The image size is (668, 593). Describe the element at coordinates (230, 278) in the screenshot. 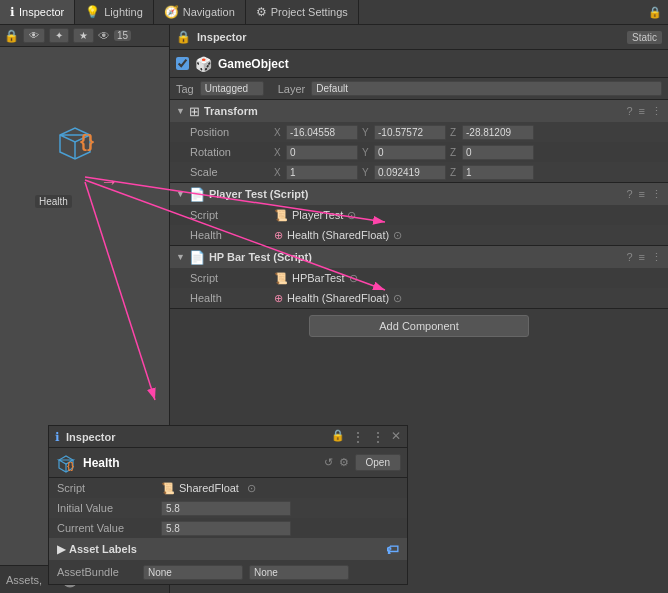

I see `hpbar-test-script-label: Script` at that location.